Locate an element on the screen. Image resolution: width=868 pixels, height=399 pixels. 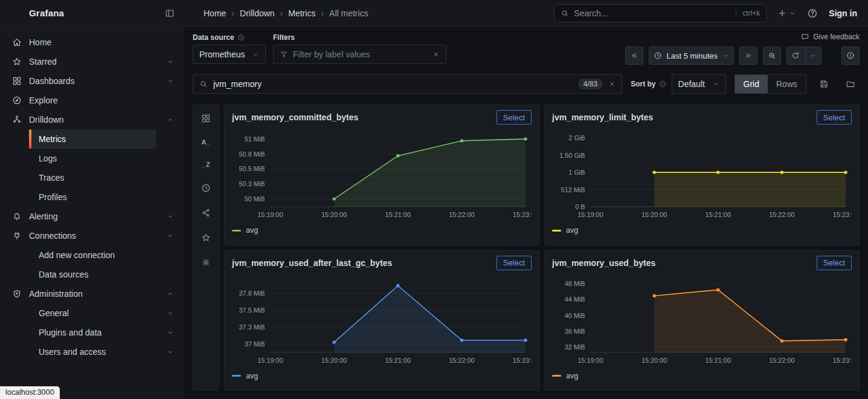
sidebar-item-users-and-access: Users and access is located at coordinates (91, 352).